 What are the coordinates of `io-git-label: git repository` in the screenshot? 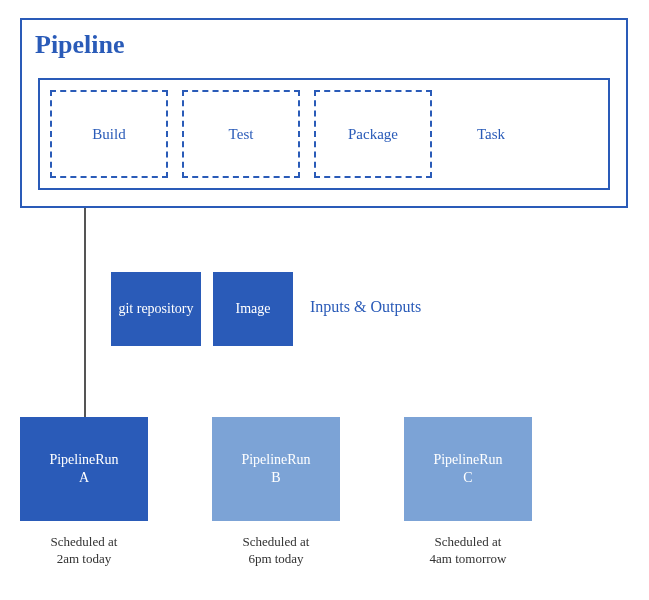 It's located at (156, 309).